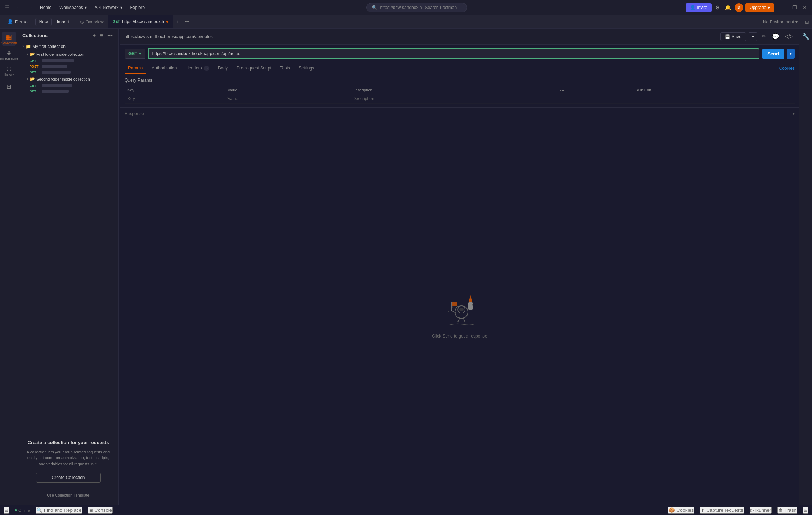 The width and height of the screenshot is (812, 515). I want to click on tab-prerequest: Pre-request Script, so click(254, 68).